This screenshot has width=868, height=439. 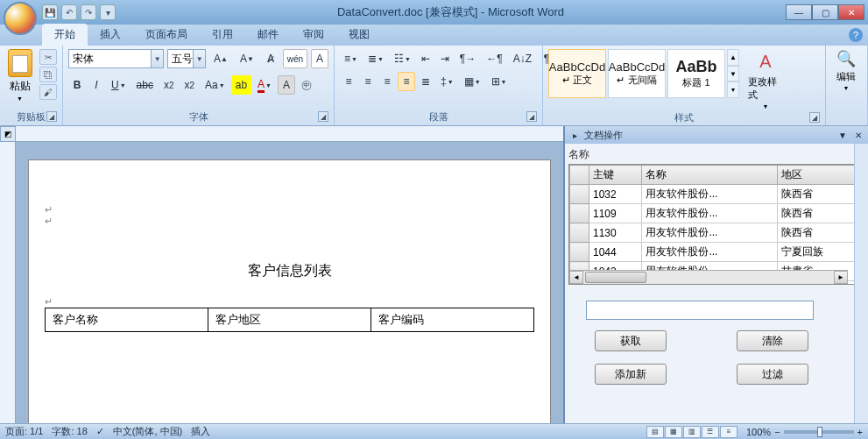 What do you see at coordinates (499, 81) in the screenshot?
I see `borders-button: ⊞▼` at bounding box center [499, 81].